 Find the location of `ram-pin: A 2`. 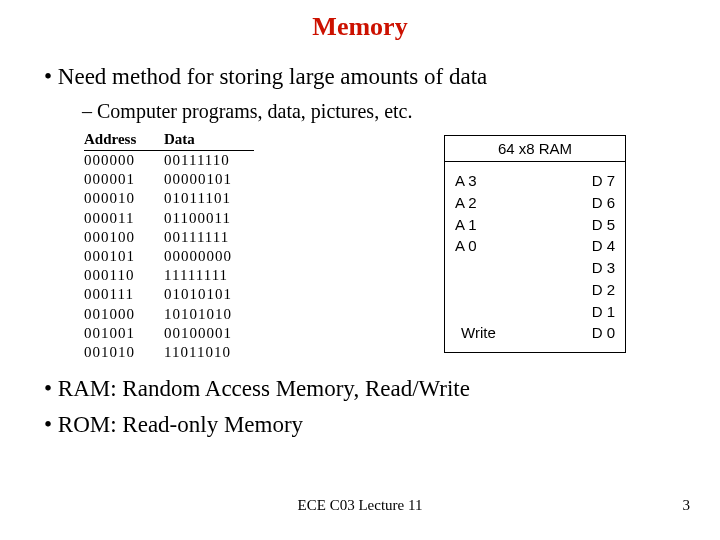

ram-pin: A 2 is located at coordinates (495, 203).